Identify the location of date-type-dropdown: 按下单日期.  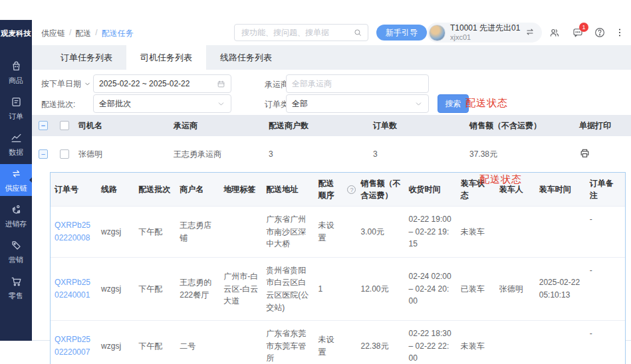
(66, 84).